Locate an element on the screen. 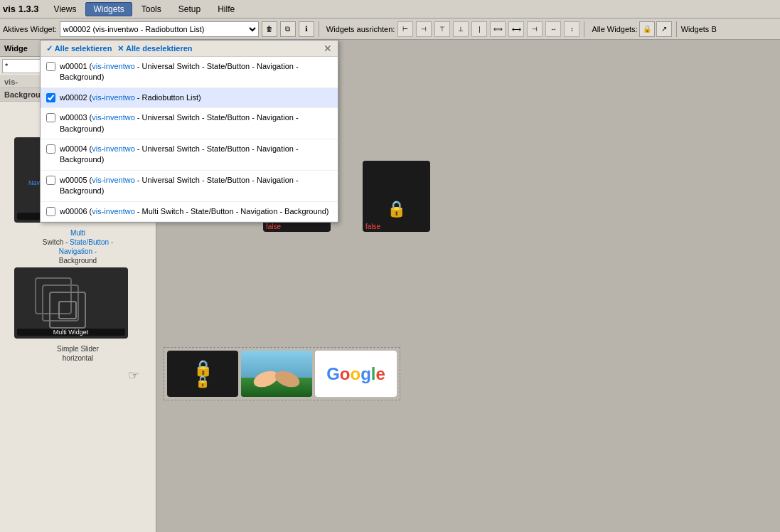 This screenshot has height=532, width=780. alle-widgets-label: Alle Widgets: is located at coordinates (614, 29).